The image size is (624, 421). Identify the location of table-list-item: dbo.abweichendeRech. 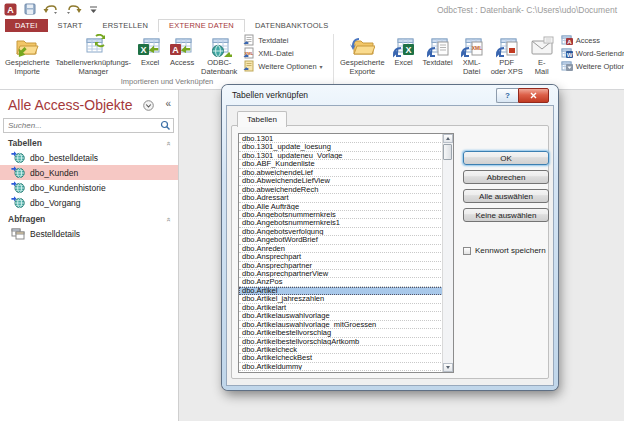
(341, 190).